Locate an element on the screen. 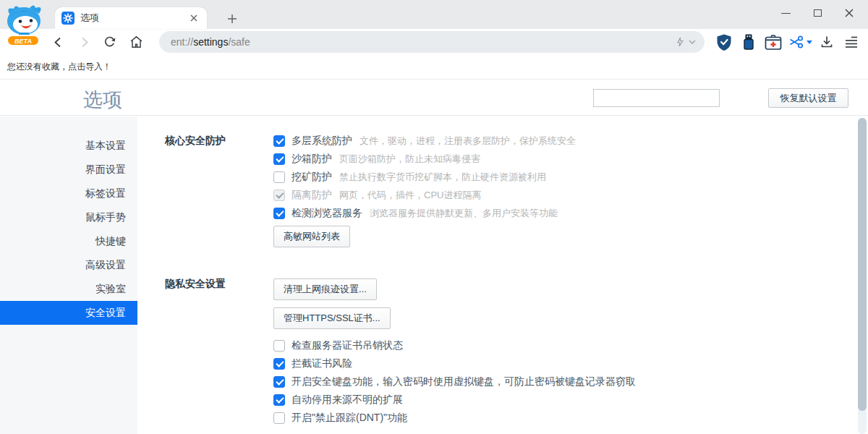 This screenshot has height=434, width=868. maximize-icon is located at coordinates (817, 13).